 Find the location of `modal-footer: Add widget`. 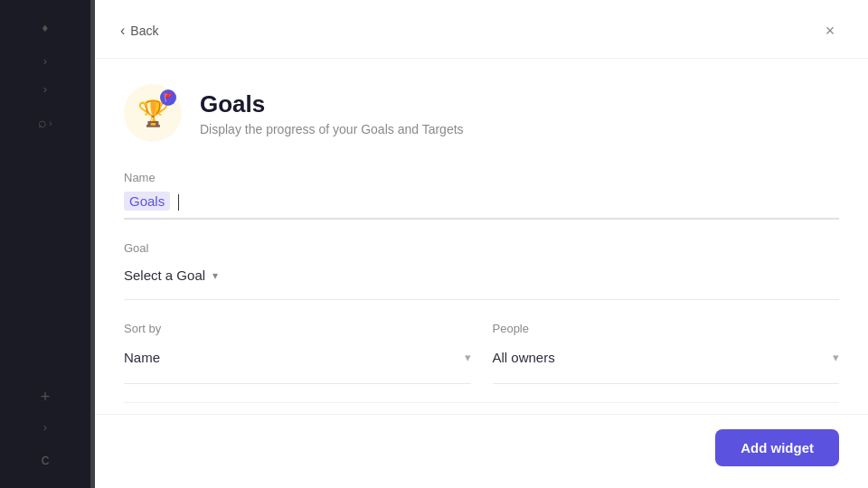

modal-footer: Add widget is located at coordinates (481, 451).